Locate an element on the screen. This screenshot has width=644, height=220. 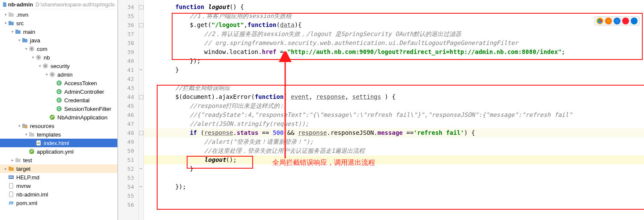
tree-item-nbadminapplication: NbAdminApplication is located at coordinates (59, 117).